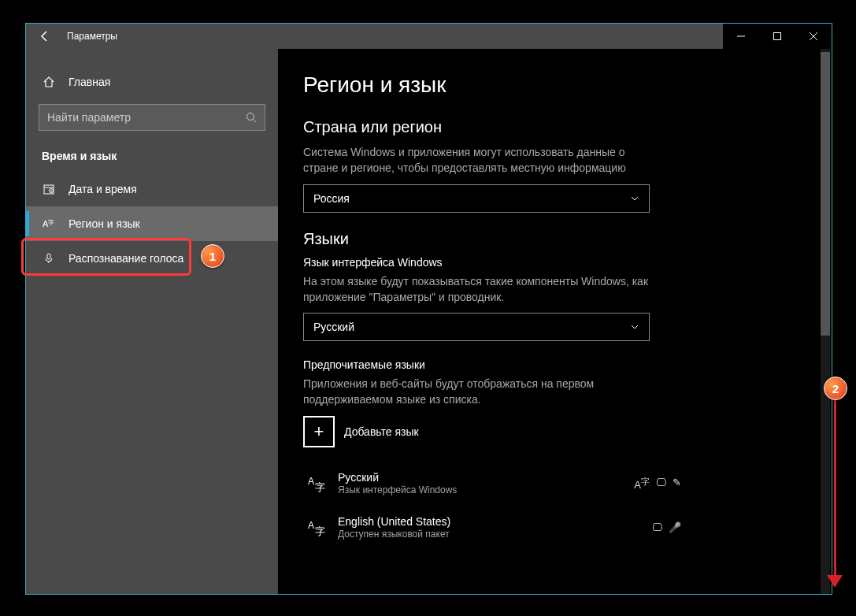 The height and width of the screenshot is (616, 856). What do you see at coordinates (554, 432) in the screenshot?
I see `add-language-button: + Добавьте язык` at bounding box center [554, 432].